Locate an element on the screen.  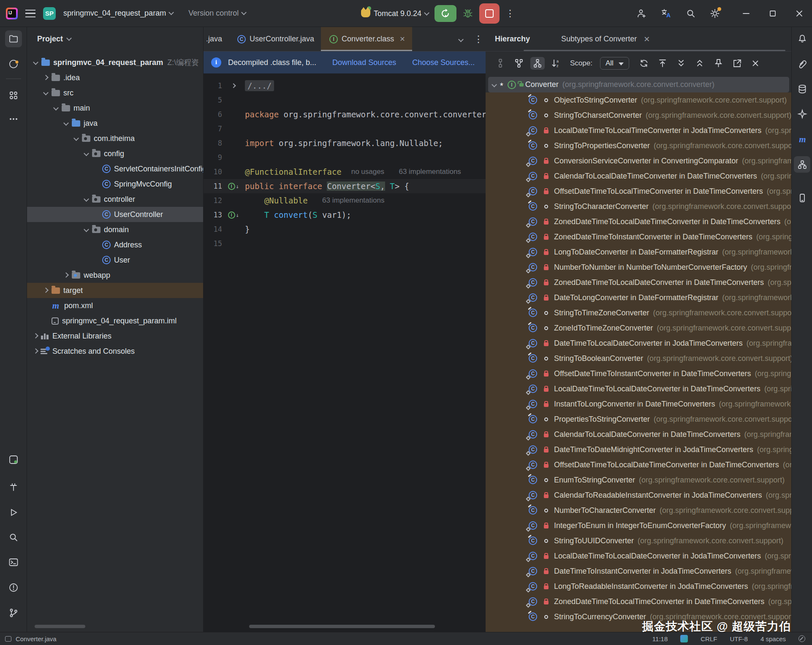
hierarchy-item-localdatetimetolocaldateconverter: CLocalDateTimeToLocalDateConverter in Da… is located at coordinates (638, 389).